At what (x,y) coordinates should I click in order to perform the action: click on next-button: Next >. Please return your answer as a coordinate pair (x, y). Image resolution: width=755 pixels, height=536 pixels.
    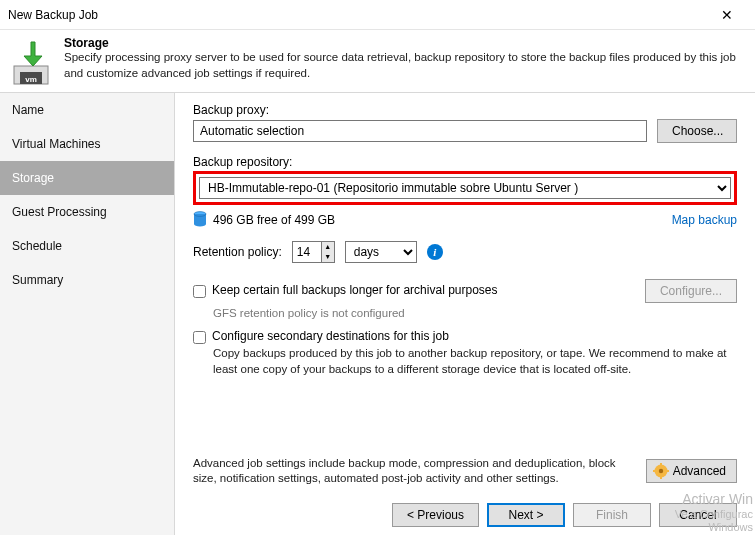
    Looking at the image, I should click on (526, 515).